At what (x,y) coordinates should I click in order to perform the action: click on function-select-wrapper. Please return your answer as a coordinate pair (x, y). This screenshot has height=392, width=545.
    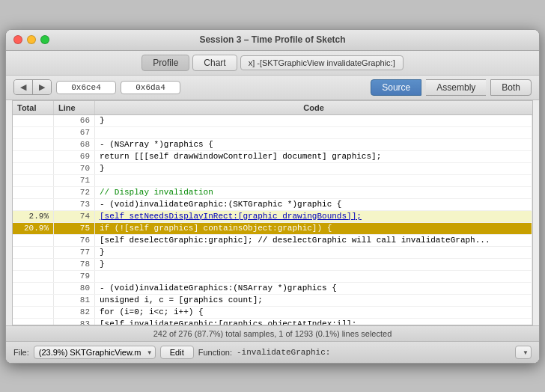
    Looking at the image, I should click on (523, 352).